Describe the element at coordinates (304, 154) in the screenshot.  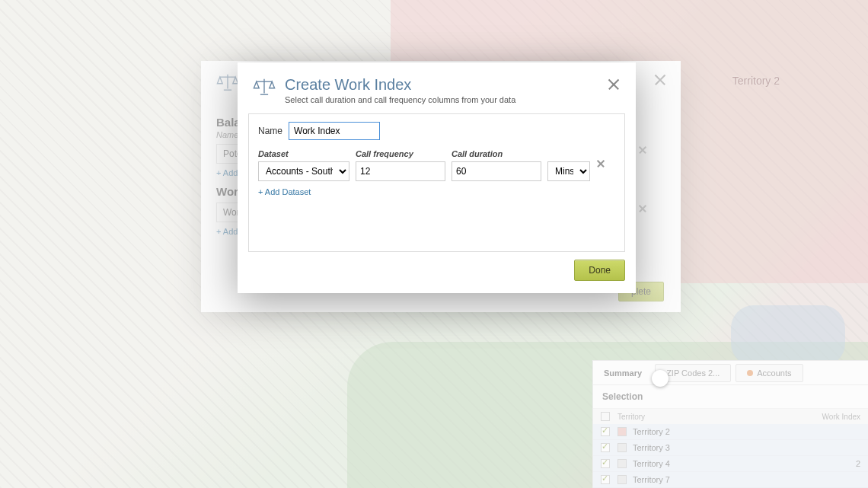
I see `dataset-label: Dataset` at that location.